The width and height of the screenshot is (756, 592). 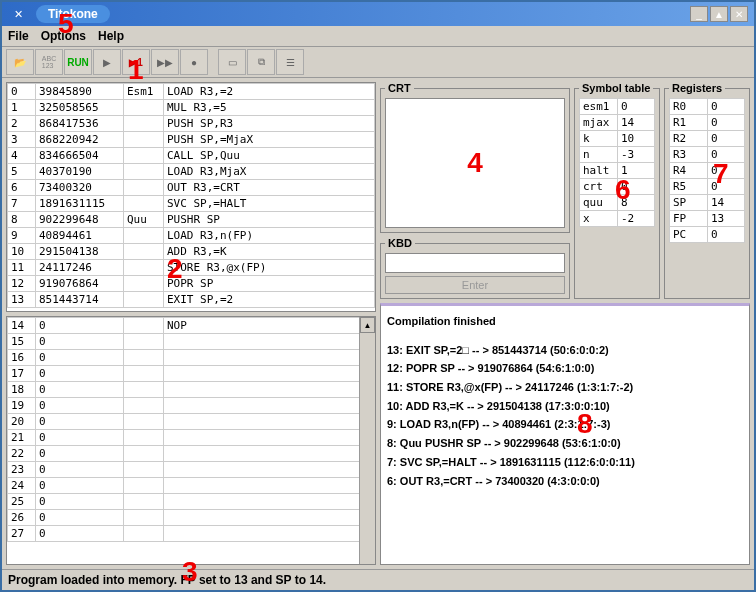 What do you see at coordinates (636, 155) in the screenshot?
I see `cell: -3` at bounding box center [636, 155].